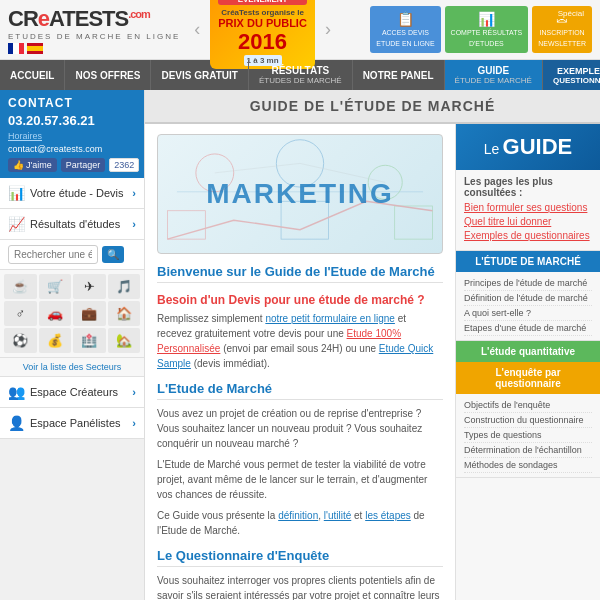 The height and width of the screenshot is (600, 600). Describe the element at coordinates (528, 222) in the screenshot. I see `popular-link-1: Quel titre lui donner` at that location.